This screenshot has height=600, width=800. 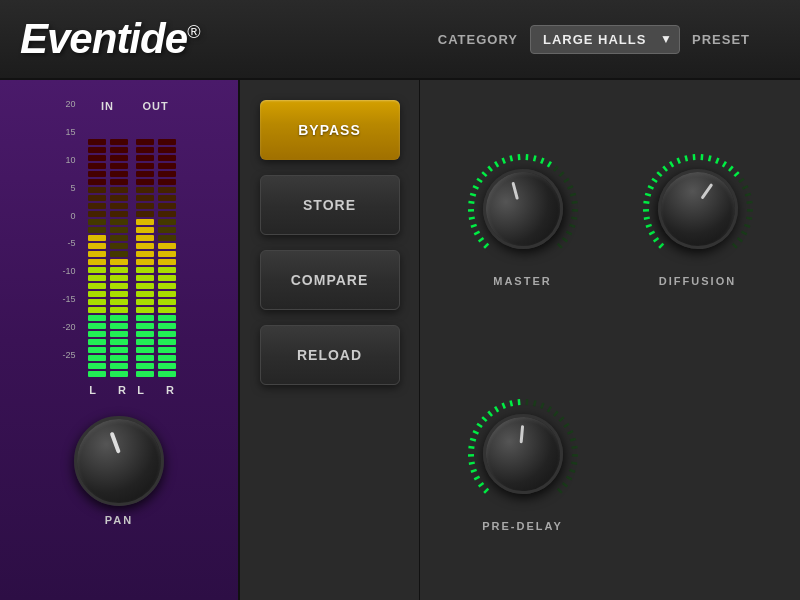 What do you see at coordinates (145, 248) in the screenshot?
I see `out-l-meter` at bounding box center [145, 248].